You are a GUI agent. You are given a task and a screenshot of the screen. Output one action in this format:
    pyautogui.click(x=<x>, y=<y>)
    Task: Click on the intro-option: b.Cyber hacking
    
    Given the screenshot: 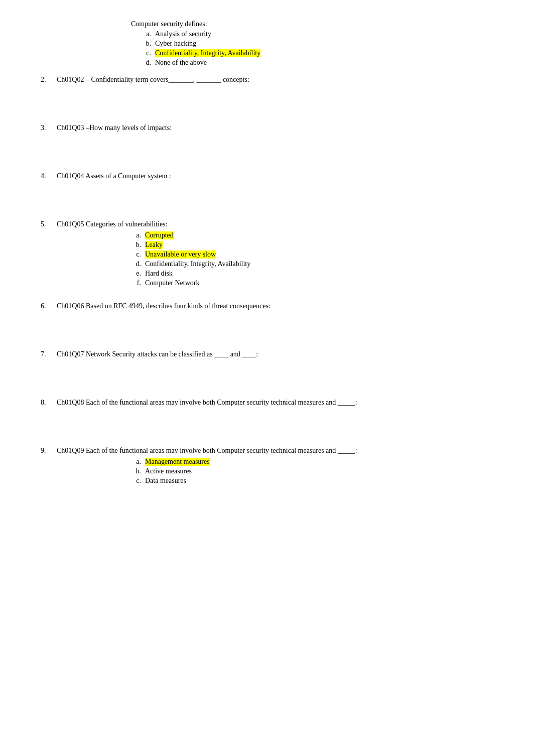 What is the action you would take?
    pyautogui.click(x=317, y=44)
    